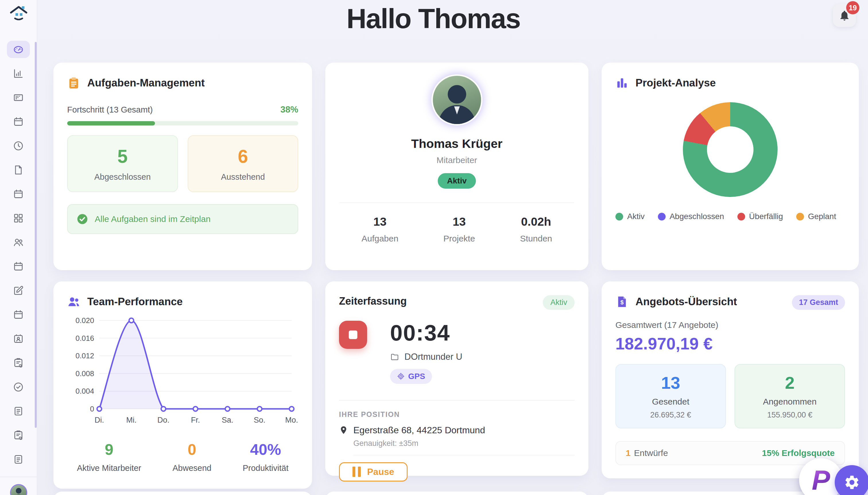 The height and width of the screenshot is (495, 868). I want to click on team-stat-aktive: 9 Aktive Mitarbeiter, so click(109, 457).